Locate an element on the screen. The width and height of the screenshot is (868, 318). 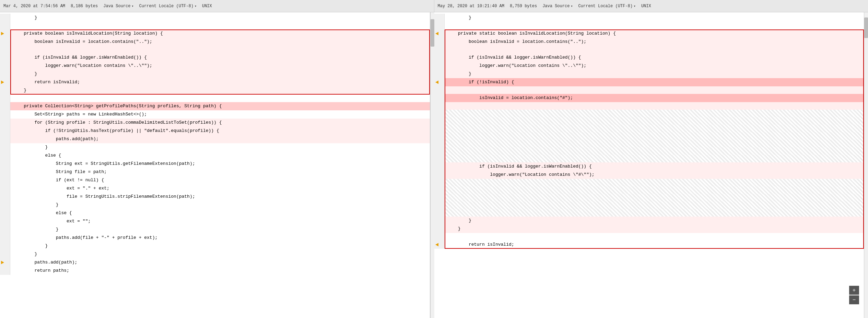
code-line-18: String ext = StringUtils.getFilenameExte… is located at coordinates (215, 164).